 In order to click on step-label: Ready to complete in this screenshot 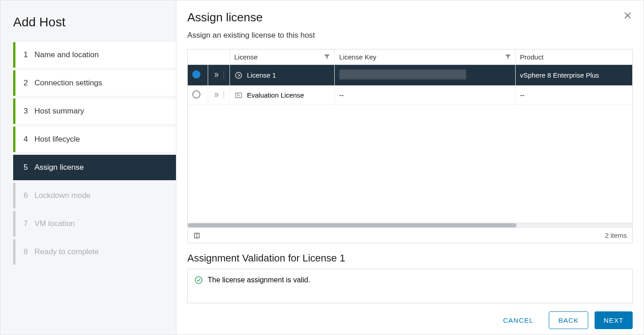, I will do `click(67, 252)`.